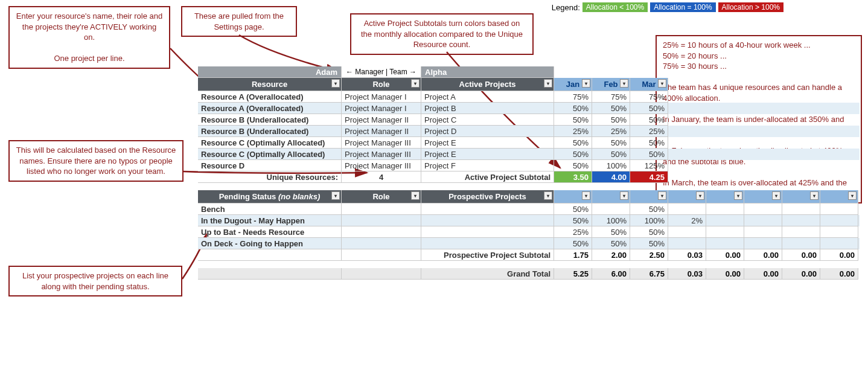 The image size is (868, 378). Describe the element at coordinates (611, 132) in the screenshot. I see `alloc-feb: 25%` at that location.